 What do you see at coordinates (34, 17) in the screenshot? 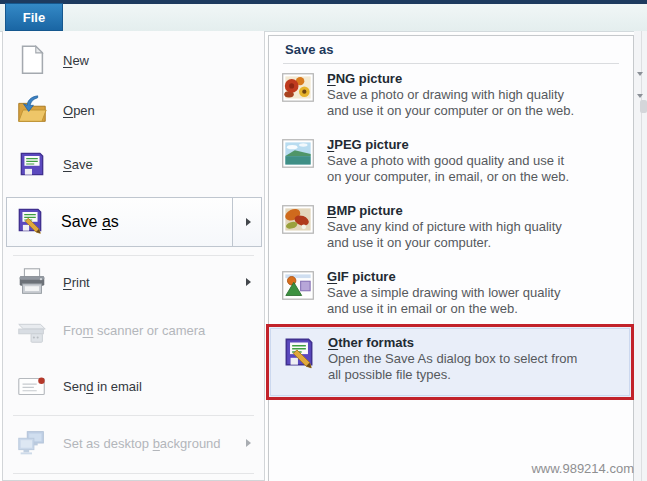
I see `file-menu-button: File` at bounding box center [34, 17].